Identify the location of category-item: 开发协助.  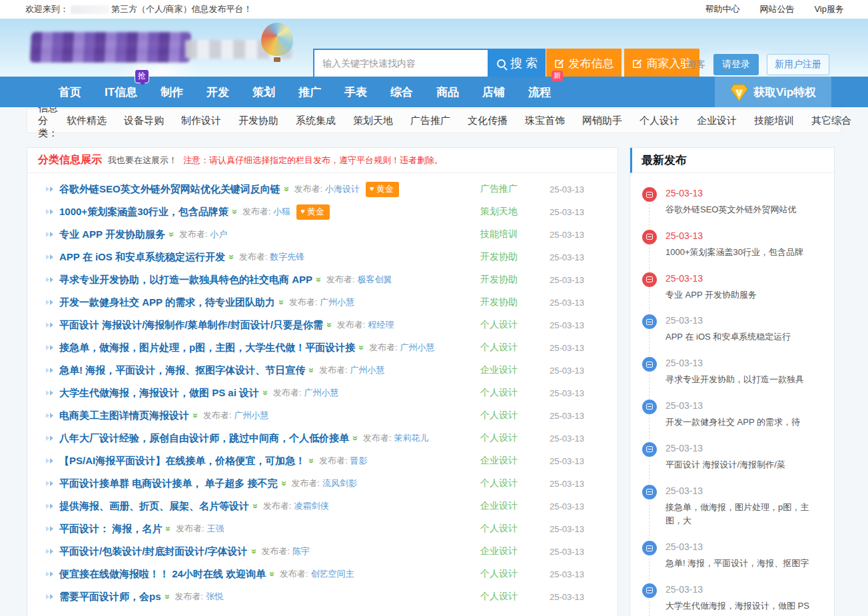
(258, 121).